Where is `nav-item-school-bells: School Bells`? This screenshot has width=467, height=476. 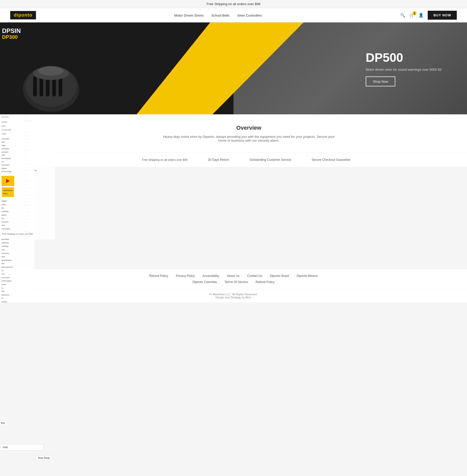 nav-item-school-bells: School Bells is located at coordinates (220, 15).